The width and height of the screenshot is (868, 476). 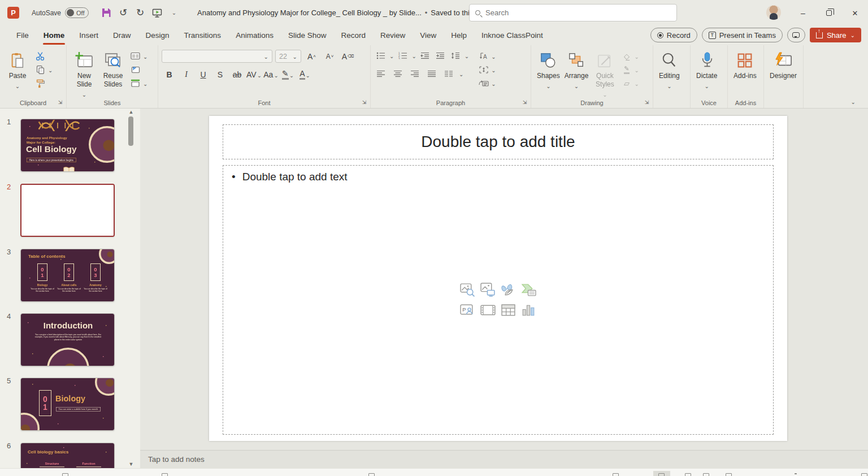 I want to click on slide-layout-button, so click(x=136, y=57).